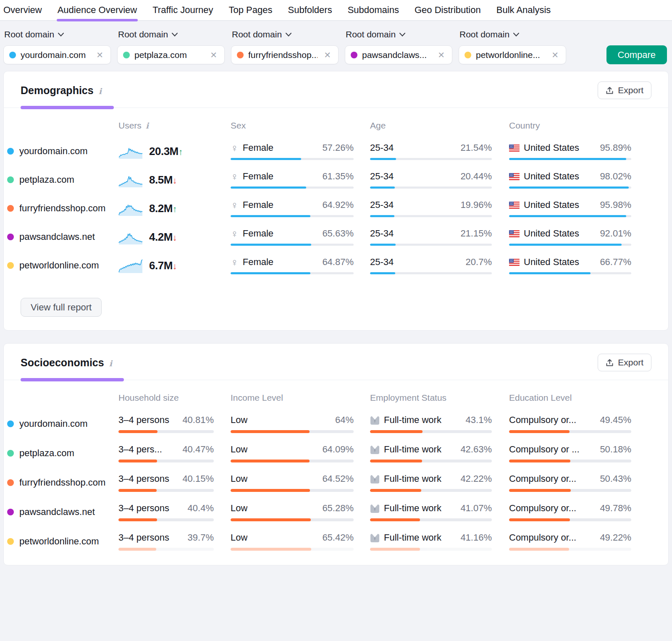 This screenshot has height=641, width=672. Describe the element at coordinates (55, 55) in the screenshot. I see `domain-chip-label: yourdomain.com` at that location.